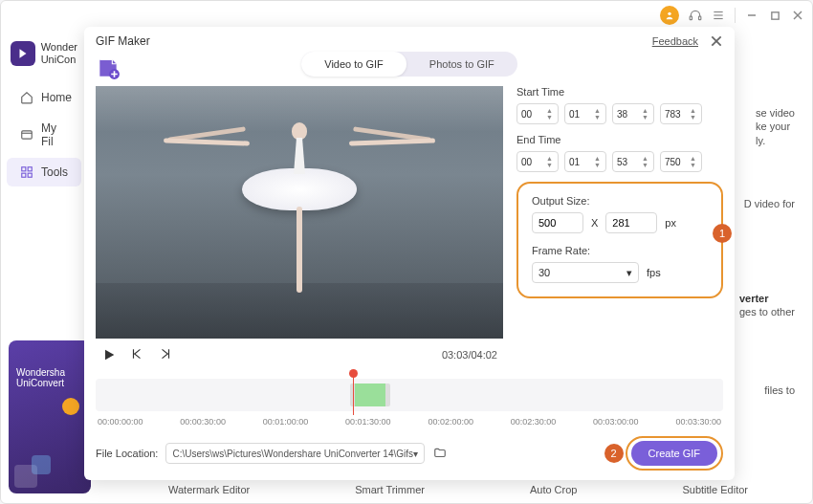 This screenshot has height=504, width=813. What do you see at coordinates (585, 273) in the screenshot?
I see `frame-rate-select: 30▾` at bounding box center [585, 273].